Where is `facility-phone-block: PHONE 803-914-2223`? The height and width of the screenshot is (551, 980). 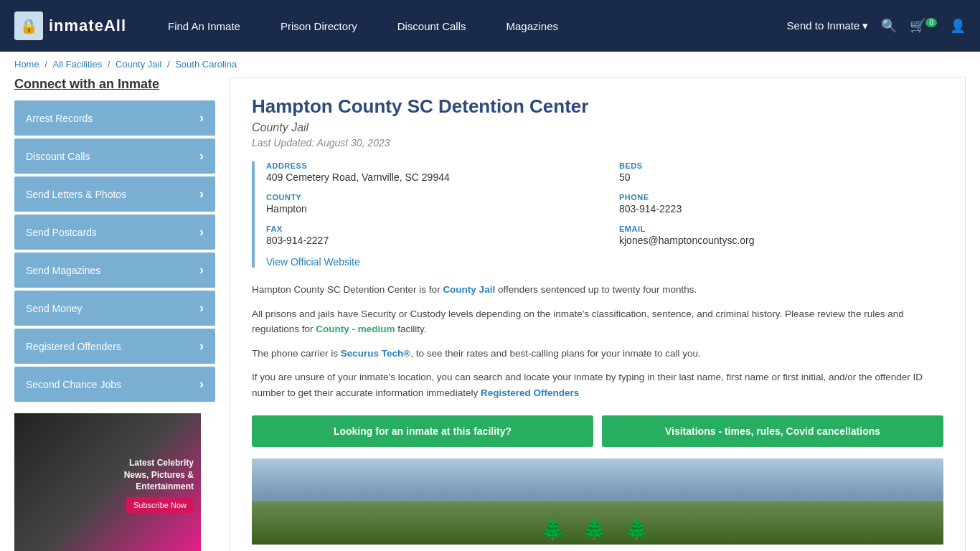 facility-phone-block: PHONE 803-914-2223 is located at coordinates (781, 204).